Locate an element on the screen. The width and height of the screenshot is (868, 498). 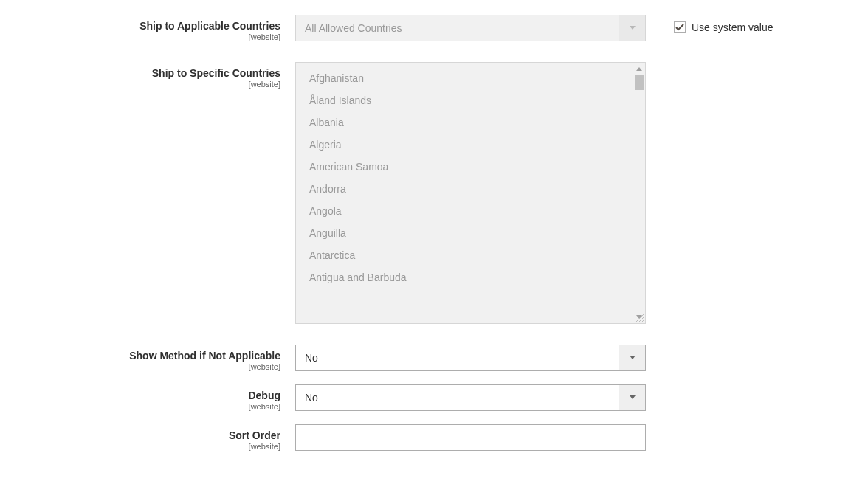
label-sort-order: Sort Order [website] is located at coordinates (162, 438).